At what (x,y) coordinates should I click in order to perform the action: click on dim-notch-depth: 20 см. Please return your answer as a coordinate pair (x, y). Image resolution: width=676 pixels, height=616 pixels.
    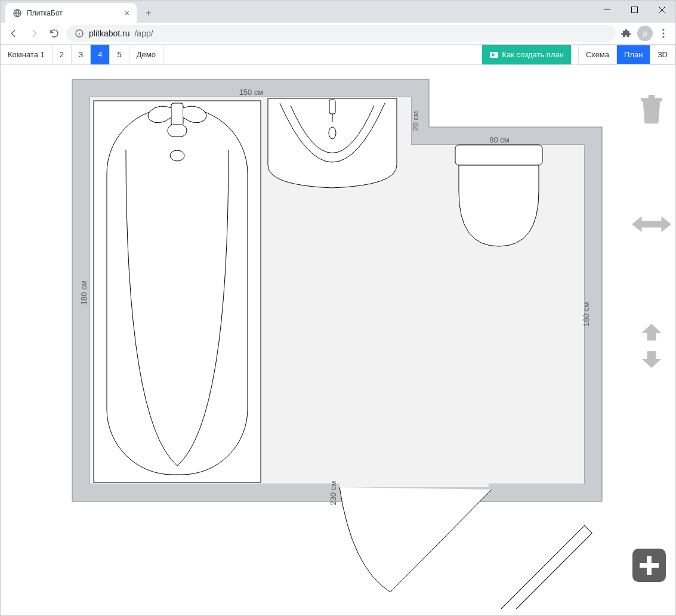
    Looking at the image, I should click on (415, 121).